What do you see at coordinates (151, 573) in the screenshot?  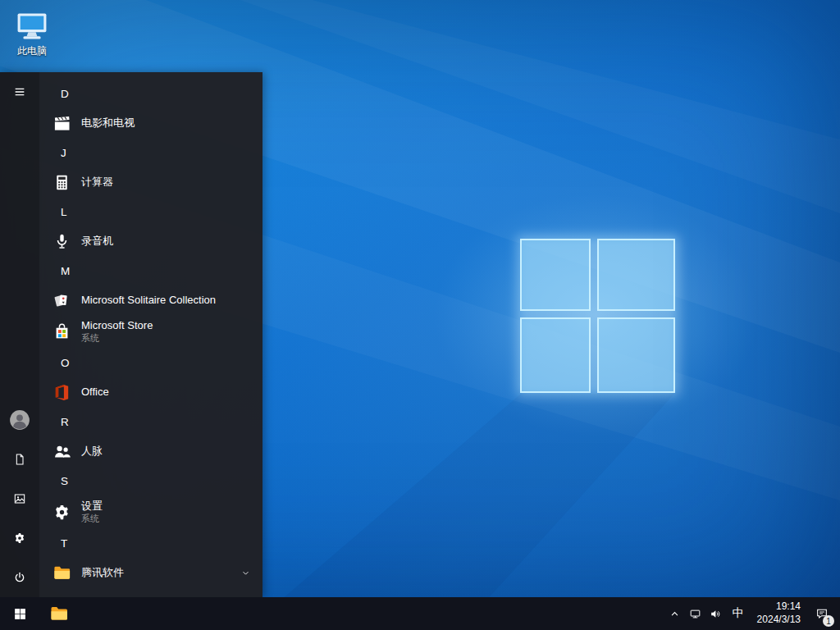 I see `app-item: 腾讯软件` at bounding box center [151, 573].